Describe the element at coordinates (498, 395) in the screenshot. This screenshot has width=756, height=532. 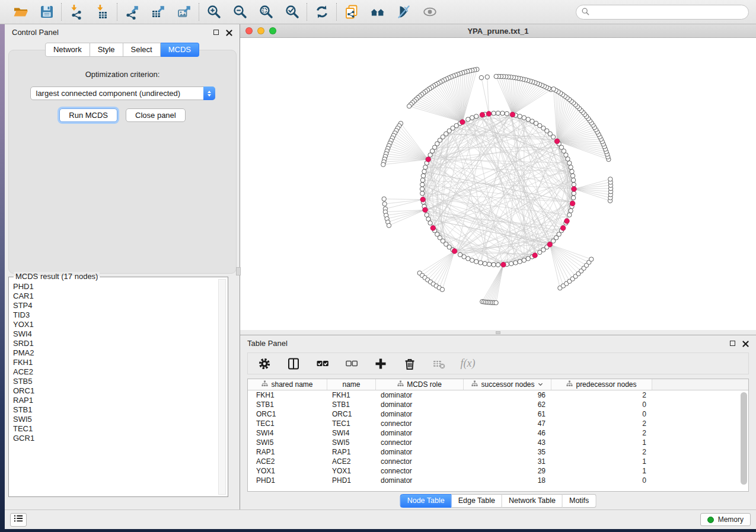
I see `table-row: FKH1FKH1dominator962` at that location.